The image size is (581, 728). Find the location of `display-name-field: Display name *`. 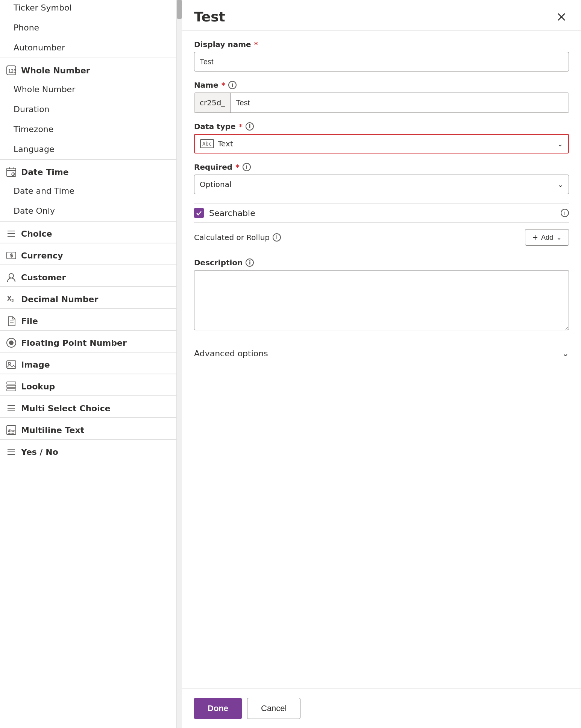

display-name-field: Display name * is located at coordinates (381, 56).